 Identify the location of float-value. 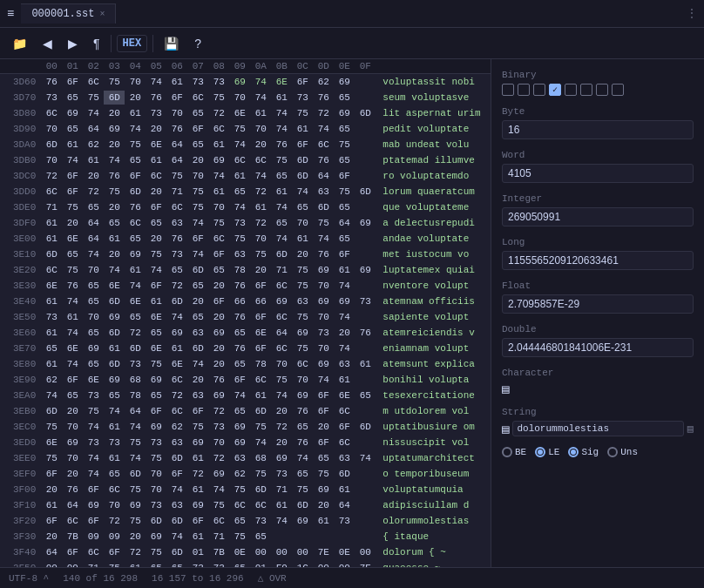
(598, 304).